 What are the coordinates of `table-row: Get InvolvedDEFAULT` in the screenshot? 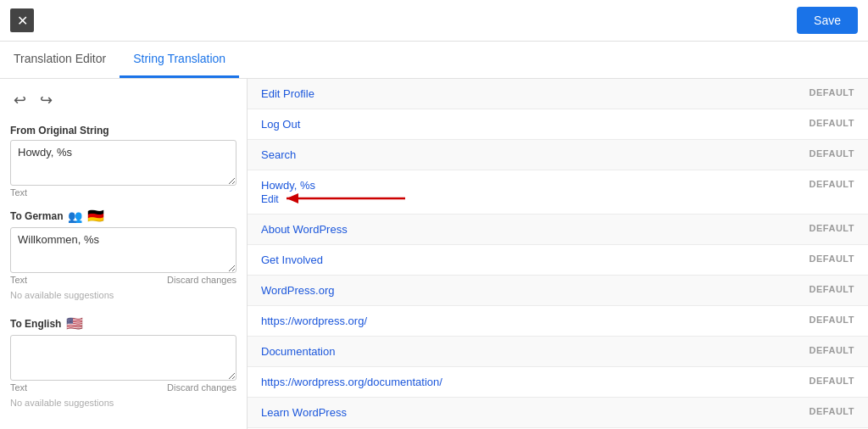 It's located at (558, 260).